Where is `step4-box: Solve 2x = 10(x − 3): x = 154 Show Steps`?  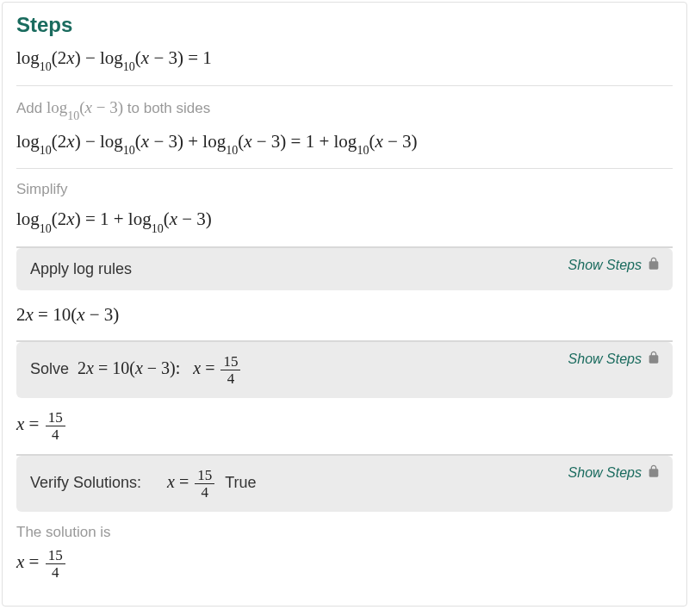
step4-box: Solve 2x = 10(x − 3): x = 154 Show Steps is located at coordinates (344, 370).